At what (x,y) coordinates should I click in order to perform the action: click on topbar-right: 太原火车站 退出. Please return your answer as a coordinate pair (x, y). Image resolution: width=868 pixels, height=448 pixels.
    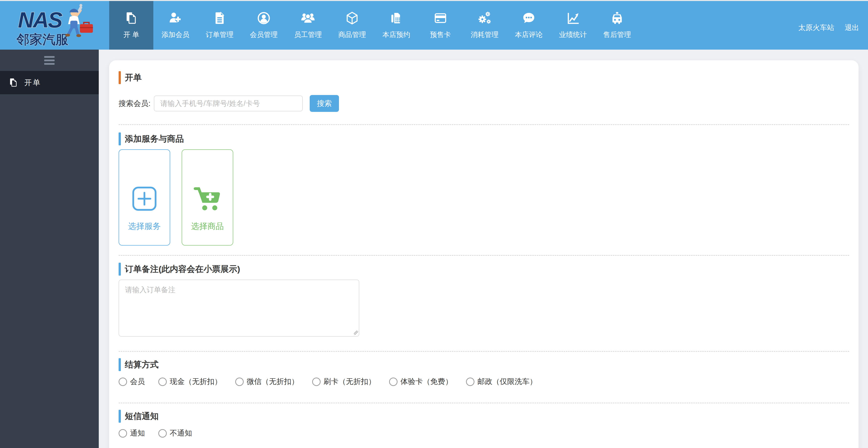
    Looking at the image, I should click on (829, 28).